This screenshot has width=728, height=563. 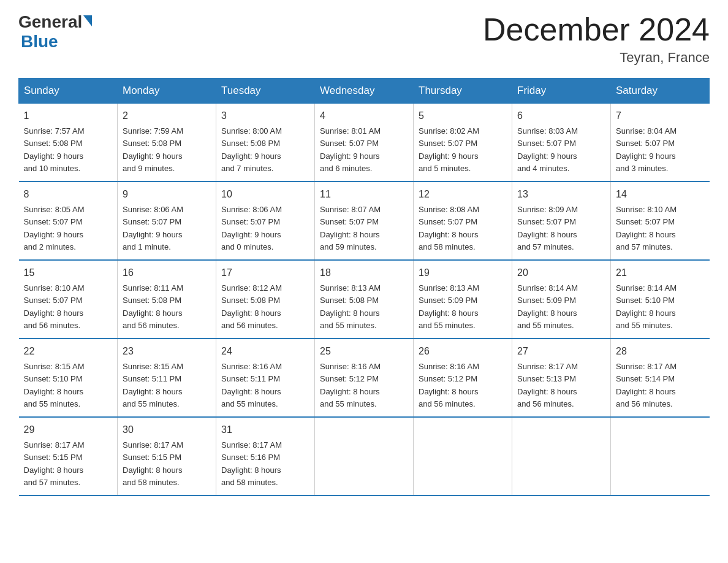 I want to click on header-friday: Friday, so click(x=561, y=91).